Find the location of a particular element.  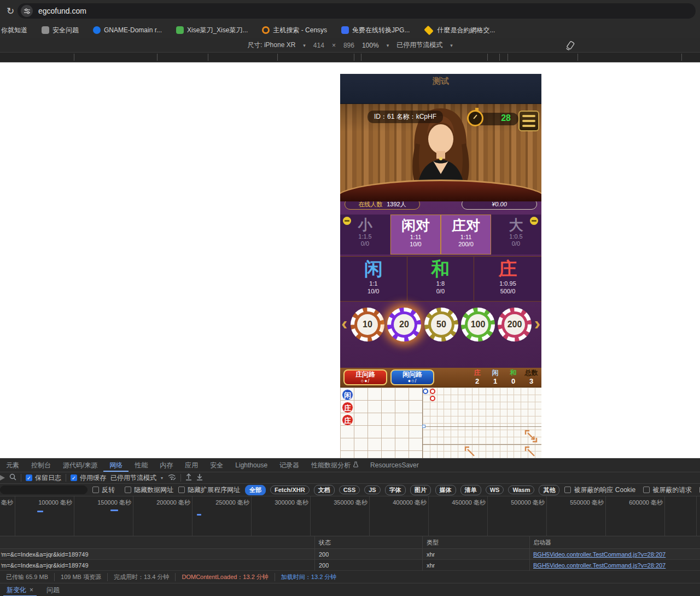

tab-ResourcesSaver: ResourcesSaver is located at coordinates (395, 465).